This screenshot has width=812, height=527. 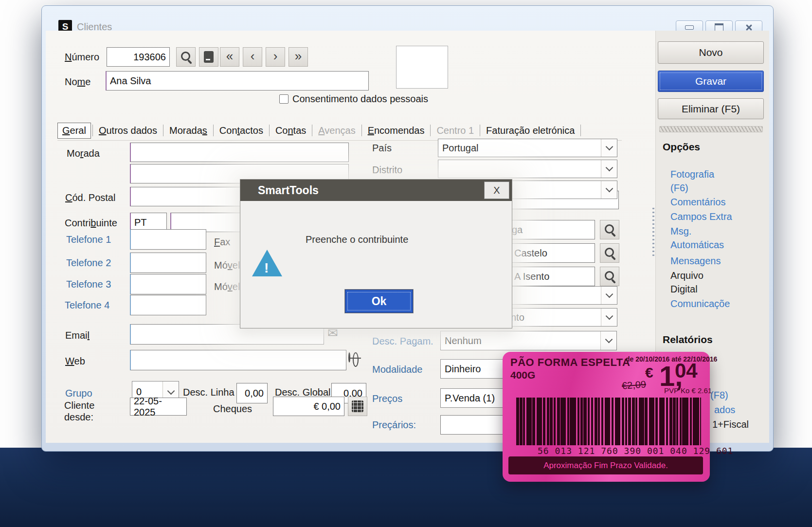 What do you see at coordinates (90, 198) in the screenshot?
I see `cod-postal-label: Cód. Postal` at bounding box center [90, 198].